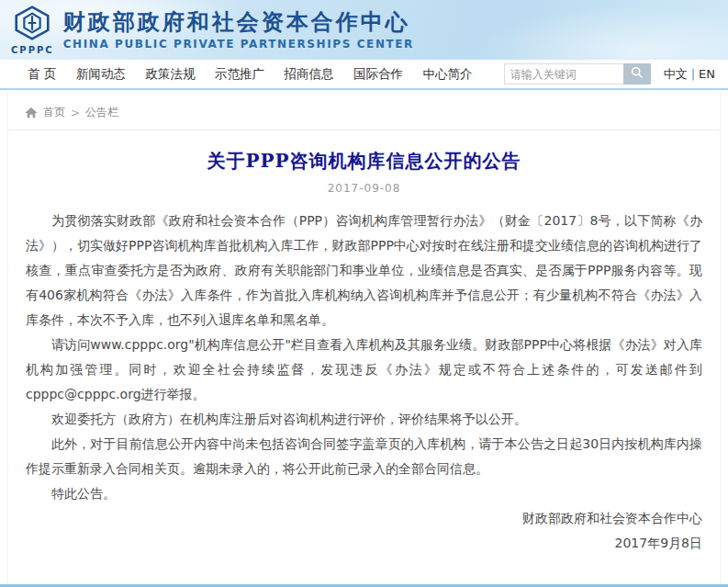 The image size is (728, 587). What do you see at coordinates (364, 111) in the screenshot?
I see `breadcrumb: 首页 > 公告栏` at bounding box center [364, 111].